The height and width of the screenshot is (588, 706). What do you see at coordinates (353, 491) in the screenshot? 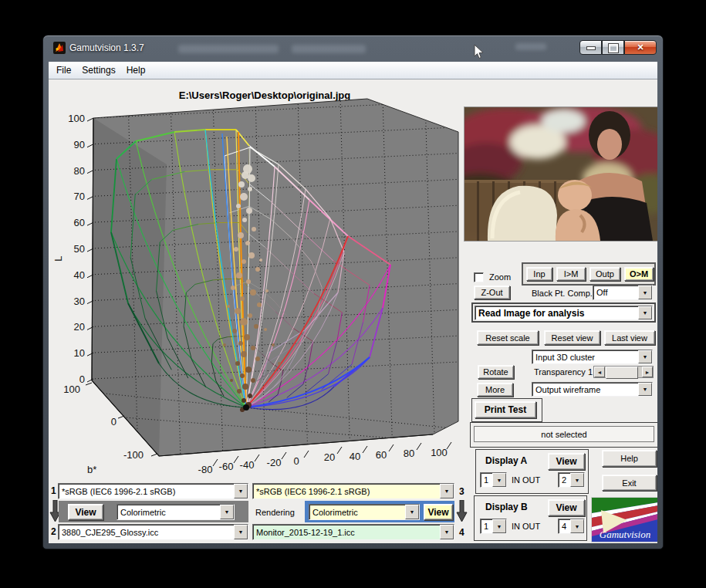
I see `profile-3-dropdown: *sRGB (IEC6 1996-2.1 sRGB) ▼` at bounding box center [353, 491].